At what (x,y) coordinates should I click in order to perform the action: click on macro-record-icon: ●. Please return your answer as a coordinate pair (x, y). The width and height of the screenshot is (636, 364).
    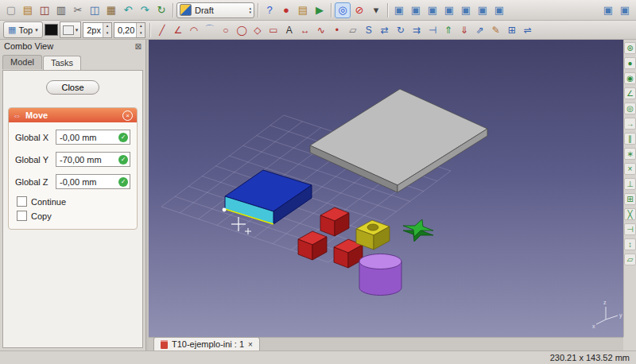
    Looking at the image, I should click on (286, 10).